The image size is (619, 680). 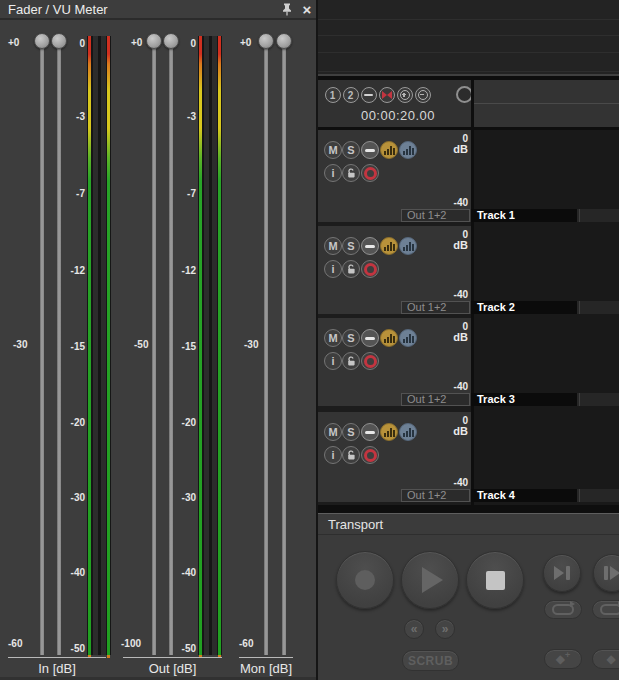 What do you see at coordinates (99, 346) in the screenshot?
I see `vu-meter-in` at bounding box center [99, 346].